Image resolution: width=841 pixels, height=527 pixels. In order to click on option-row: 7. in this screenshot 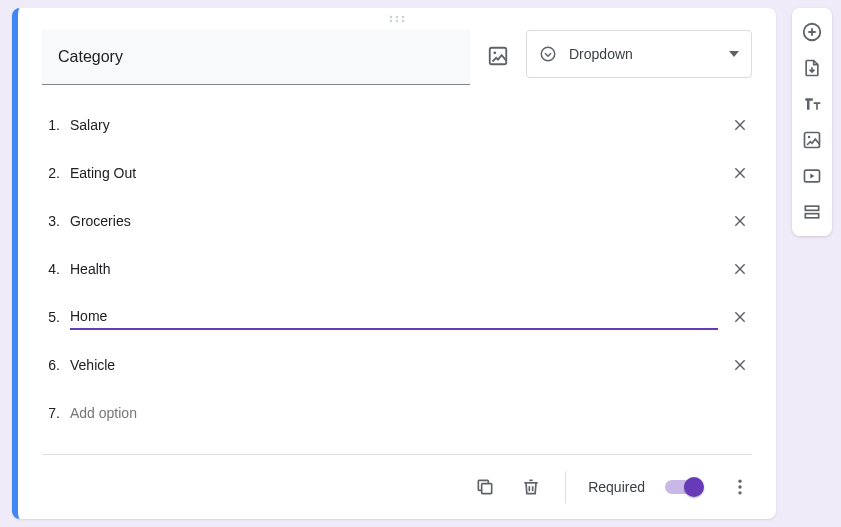, I will do `click(397, 413)`.